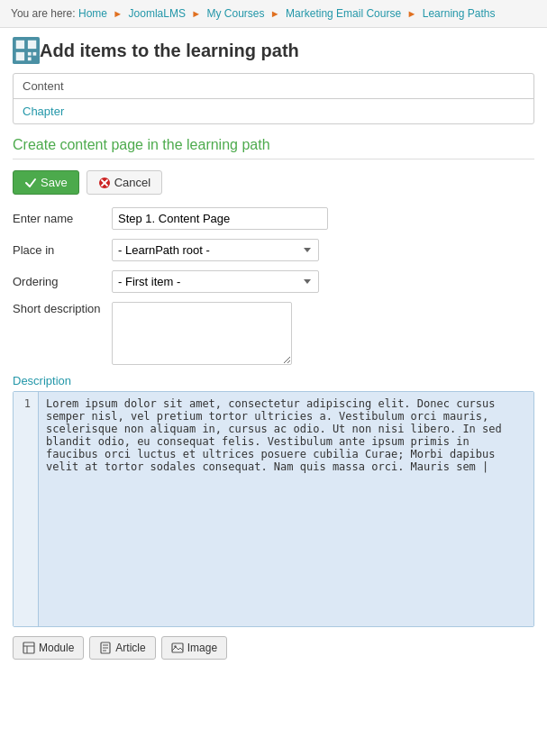 Image resolution: width=547 pixels, height=756 pixels. I want to click on short-desc-label: Short description, so click(62, 308).